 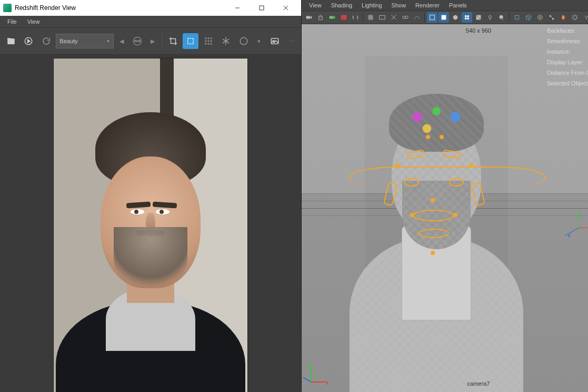 What do you see at coordinates (165, 205) in the screenshot?
I see `render-brow` at bounding box center [165, 205].